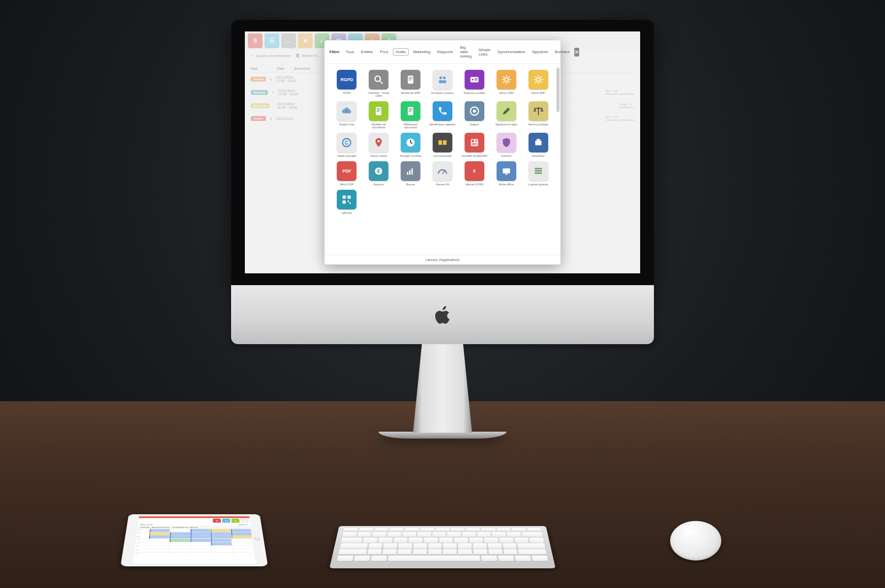 The image size is (885, 588). I want to click on app-item-signature-en-ligne: Signature en ligne, so click(506, 115).